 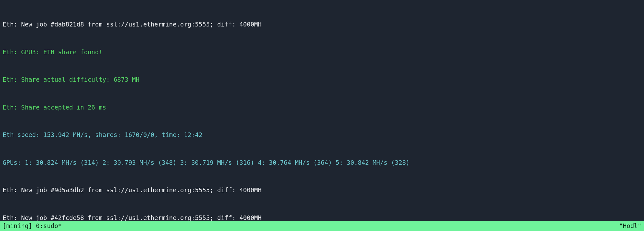 I want to click on log-line: Eth: Share actual difficulty: 6873 MH, so click(x=322, y=79).